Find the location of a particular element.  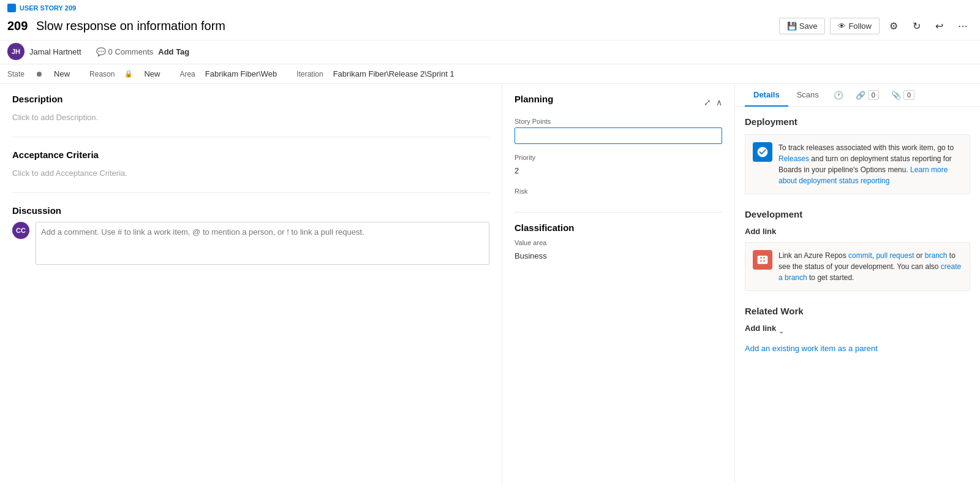

follow-button: 👁 Follow is located at coordinates (855, 26).